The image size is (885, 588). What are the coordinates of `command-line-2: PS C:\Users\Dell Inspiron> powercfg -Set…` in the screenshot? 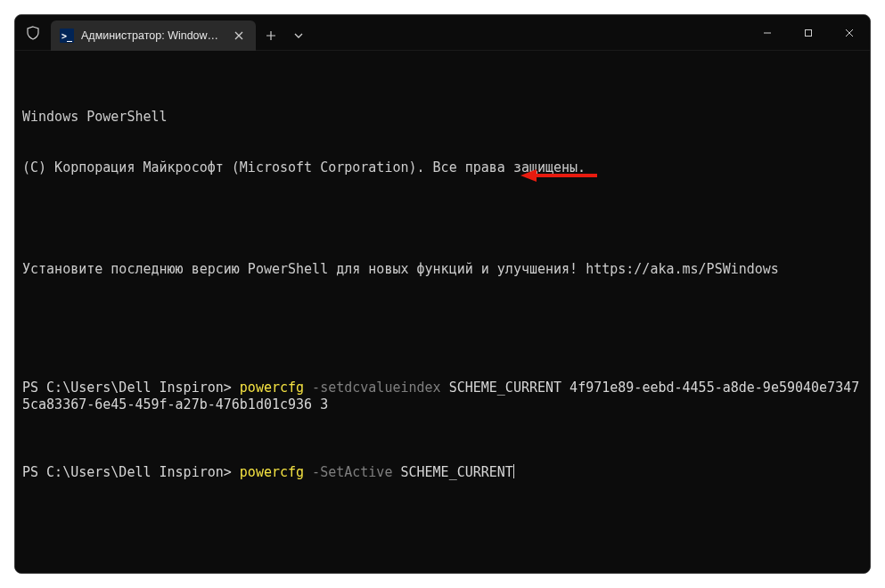 It's located at (442, 472).